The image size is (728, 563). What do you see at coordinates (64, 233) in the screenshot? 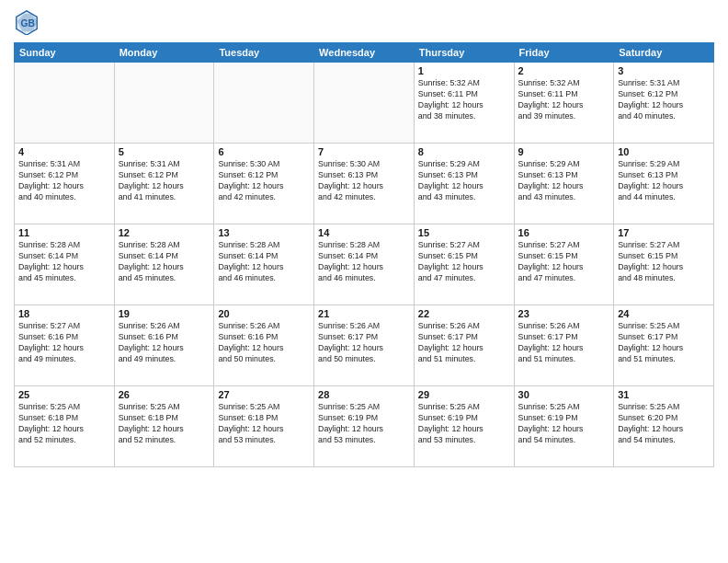
I see `day-number: 11` at bounding box center [64, 233].